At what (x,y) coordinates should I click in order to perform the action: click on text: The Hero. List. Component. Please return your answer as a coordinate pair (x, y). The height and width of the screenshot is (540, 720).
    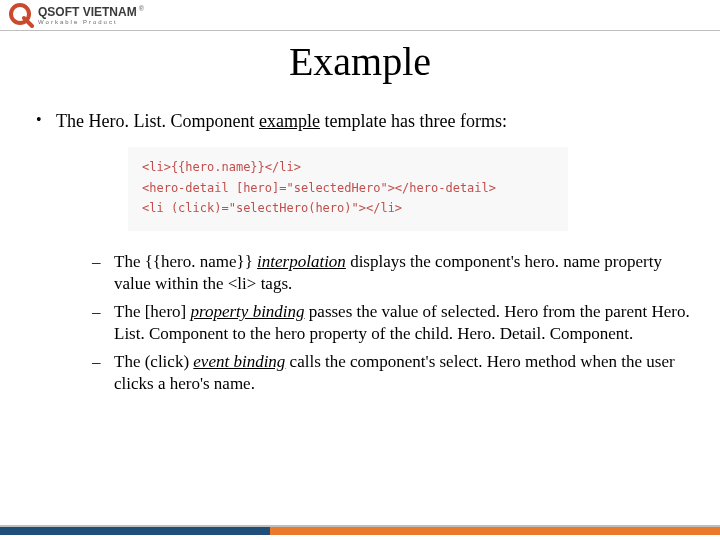
    Looking at the image, I should click on (158, 121).